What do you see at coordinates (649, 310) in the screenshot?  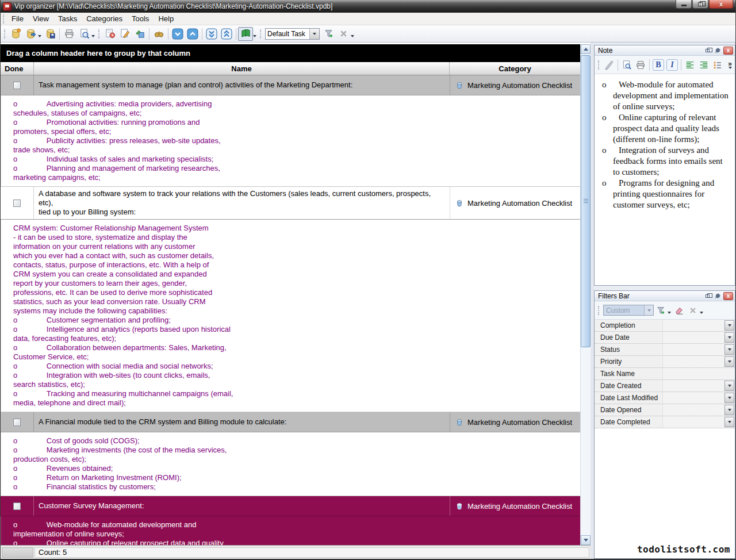 I see `custom-filter-dropdown-button` at bounding box center [649, 310].